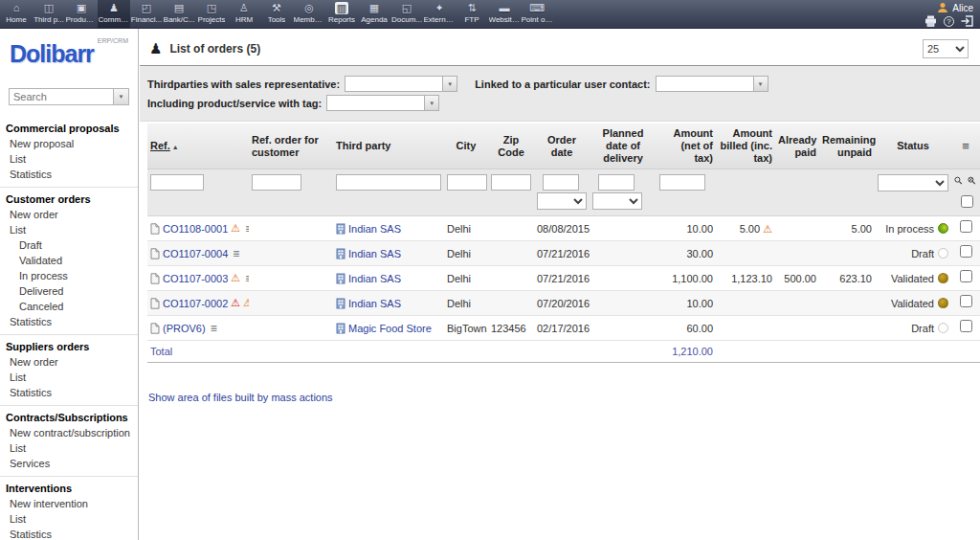  What do you see at coordinates (244, 13) in the screenshot?
I see `menu-item-hrm: ♙HRM` at bounding box center [244, 13].